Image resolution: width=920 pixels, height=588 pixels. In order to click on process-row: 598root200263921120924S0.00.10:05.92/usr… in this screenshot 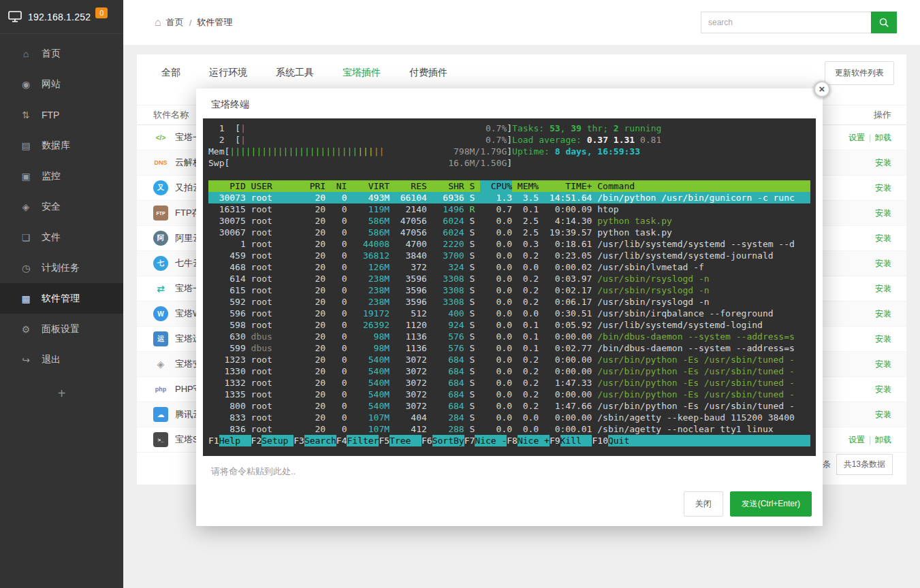, I will do `click(509, 325)`.